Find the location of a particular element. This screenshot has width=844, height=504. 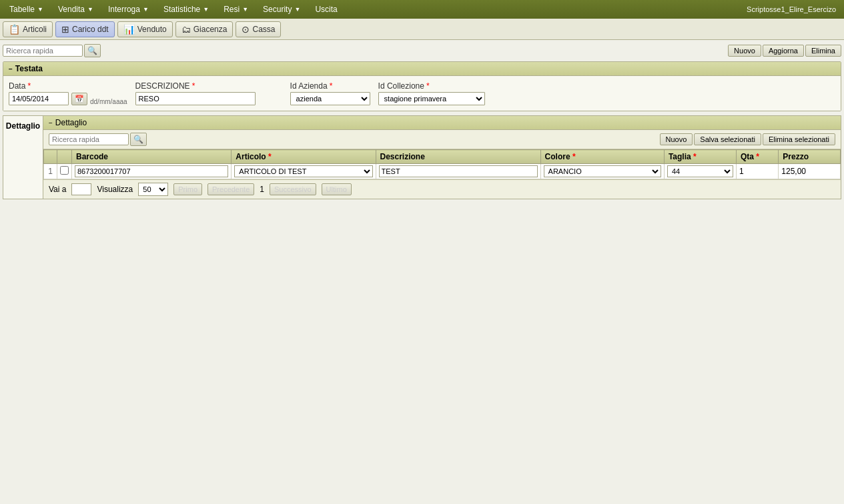

prezzo-value: 125,00 is located at coordinates (794, 171).